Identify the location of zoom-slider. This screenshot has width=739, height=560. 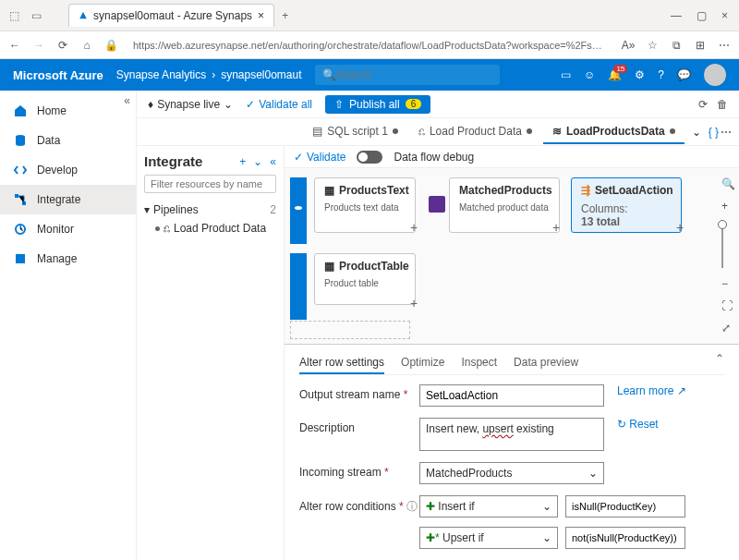
(722, 245).